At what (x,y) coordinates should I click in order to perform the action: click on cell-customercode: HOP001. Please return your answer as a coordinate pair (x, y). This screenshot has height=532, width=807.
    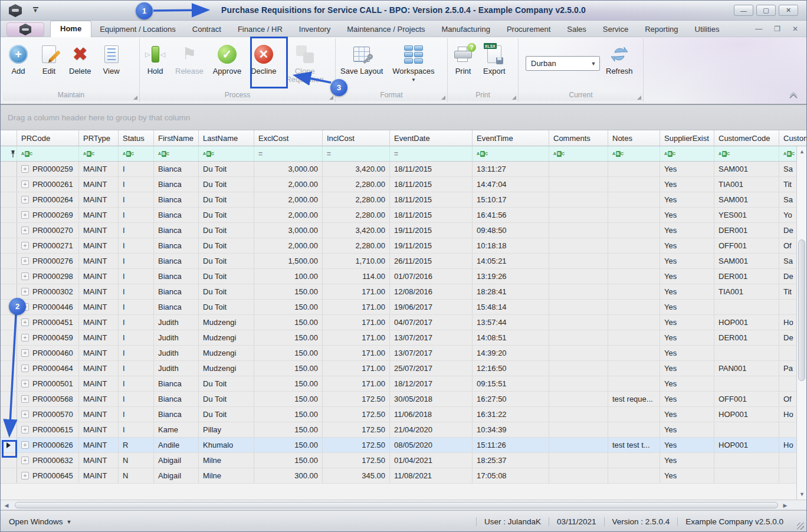
    Looking at the image, I should click on (747, 322).